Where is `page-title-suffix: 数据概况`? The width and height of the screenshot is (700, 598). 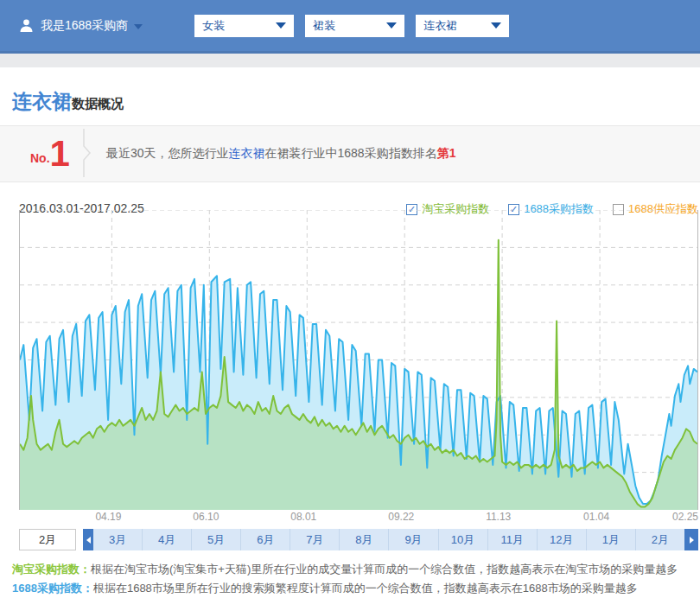
page-title-suffix: 数据概况 is located at coordinates (98, 104).